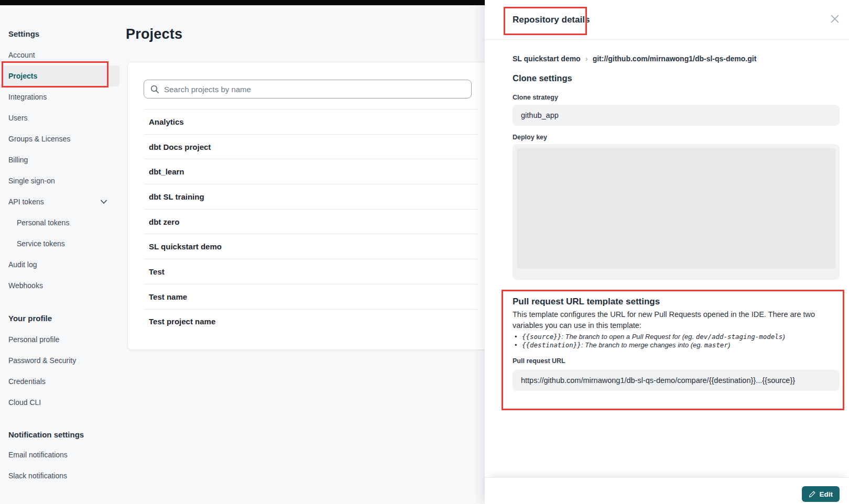 The width and height of the screenshot is (849, 504). Describe the element at coordinates (311, 322) in the screenshot. I see `project-row: Test project name` at that location.